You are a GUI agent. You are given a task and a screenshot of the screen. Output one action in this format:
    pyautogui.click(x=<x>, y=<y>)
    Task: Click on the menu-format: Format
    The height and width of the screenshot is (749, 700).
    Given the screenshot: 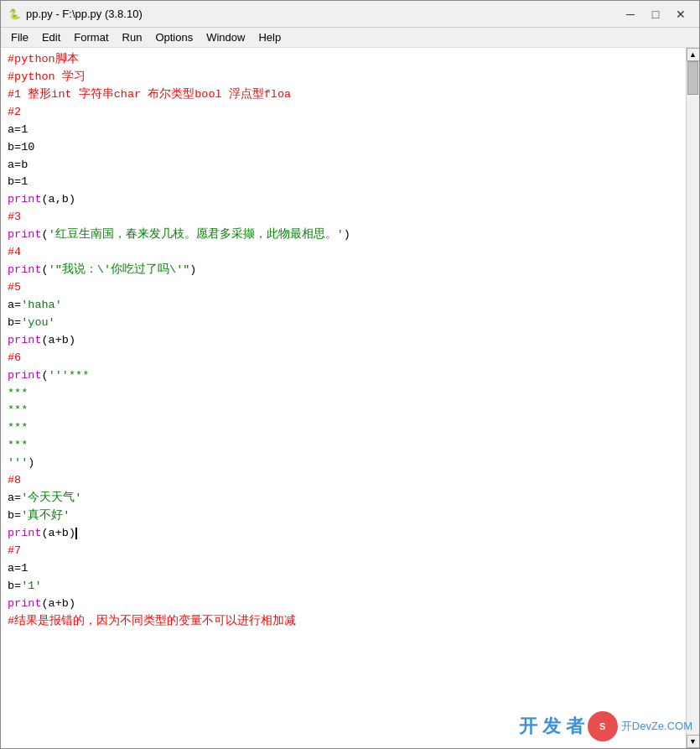 What is the action you would take?
    pyautogui.click(x=91, y=38)
    